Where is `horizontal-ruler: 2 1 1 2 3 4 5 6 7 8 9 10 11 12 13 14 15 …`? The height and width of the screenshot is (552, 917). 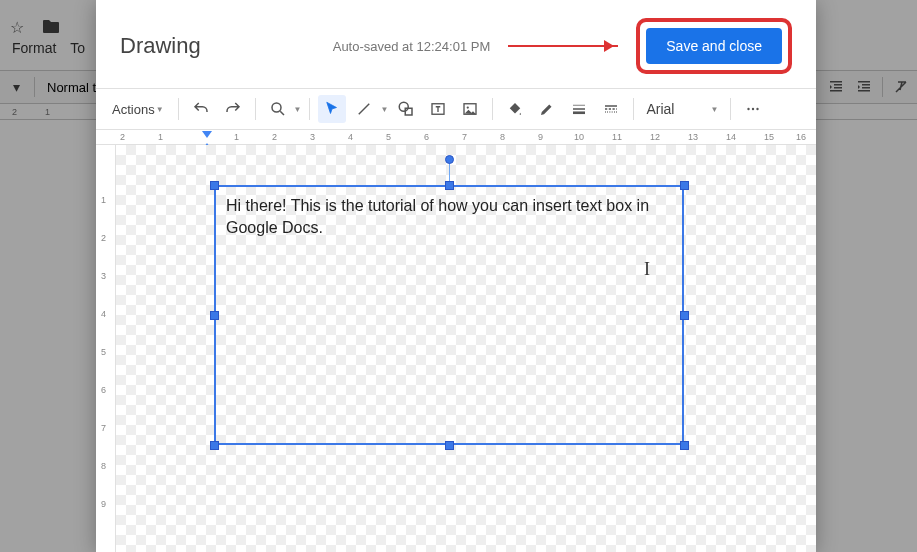 horizontal-ruler: 2 1 1 2 3 4 5 6 7 8 9 10 11 12 13 14 15 … is located at coordinates (456, 137).